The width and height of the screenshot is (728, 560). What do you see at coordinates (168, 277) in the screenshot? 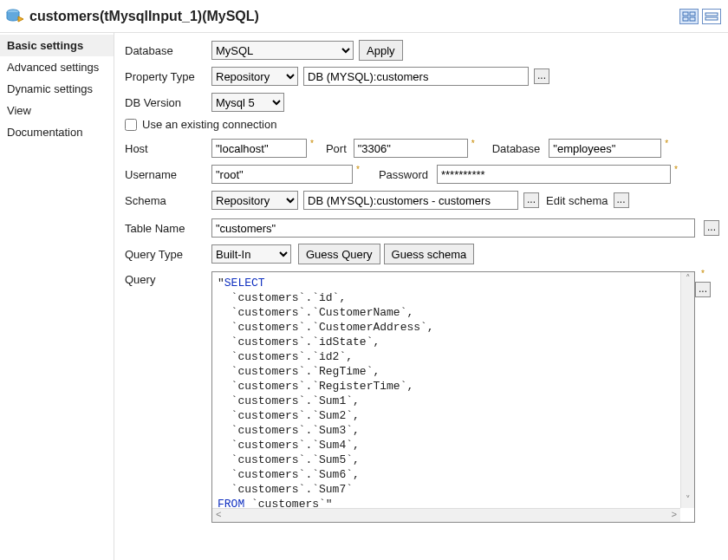
I see `label-query: Query` at bounding box center [168, 277].